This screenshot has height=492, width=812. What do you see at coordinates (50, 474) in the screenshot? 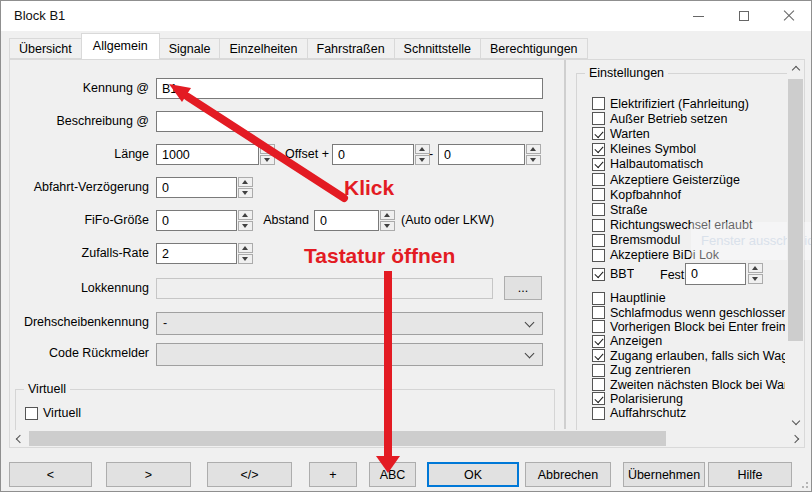
I see `footer-button-prev: <` at bounding box center [50, 474].